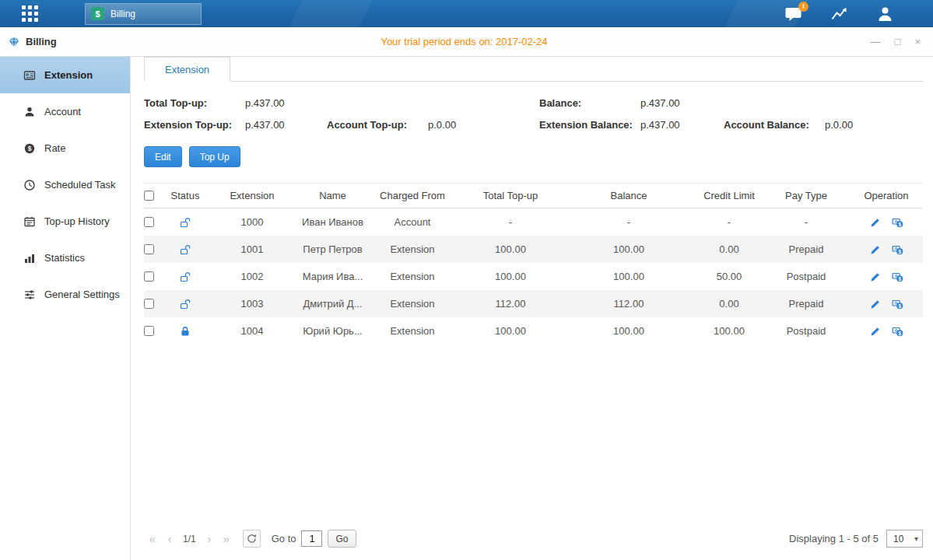 The width and height of the screenshot is (933, 560). Describe the element at coordinates (333, 303) in the screenshot. I see `cell-name: Дмитрий Д...` at that location.